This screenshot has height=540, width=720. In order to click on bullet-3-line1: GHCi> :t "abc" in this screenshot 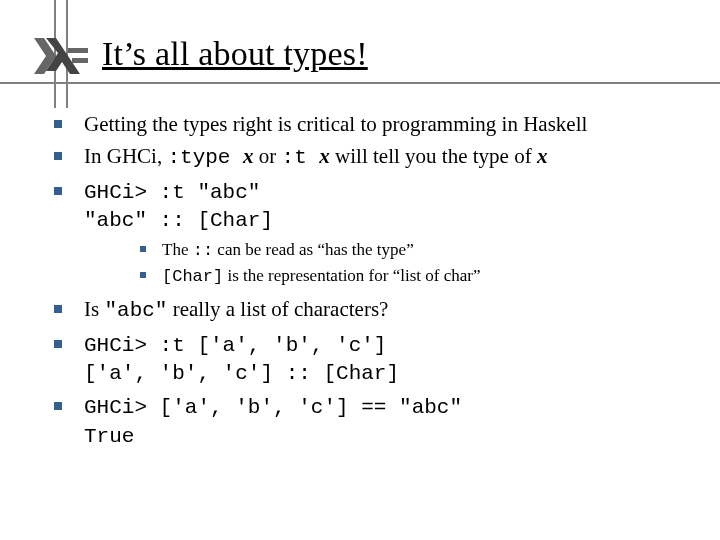, I will do `click(172, 192)`.